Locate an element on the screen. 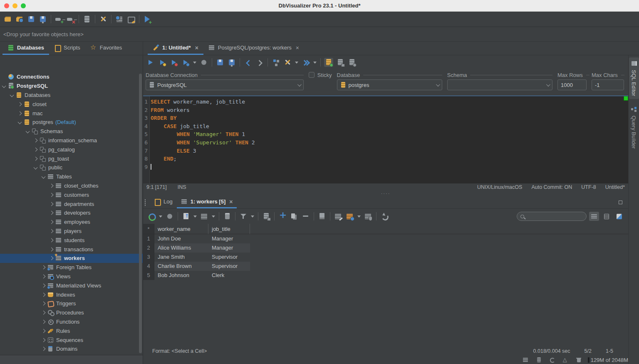 The height and width of the screenshot is (364, 639). horizontal-splitter: ···· is located at coordinates (386, 193).